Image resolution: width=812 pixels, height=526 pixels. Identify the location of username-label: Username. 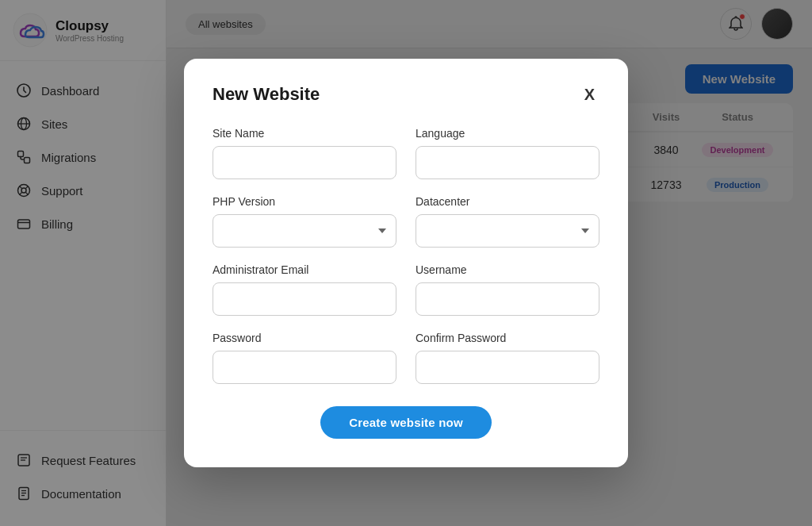
(508, 270).